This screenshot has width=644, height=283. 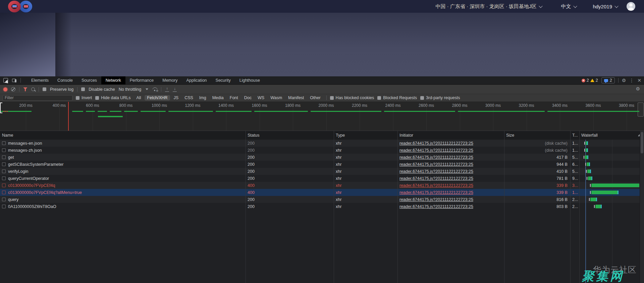 I want to click on pill-all: All, so click(x=139, y=98).